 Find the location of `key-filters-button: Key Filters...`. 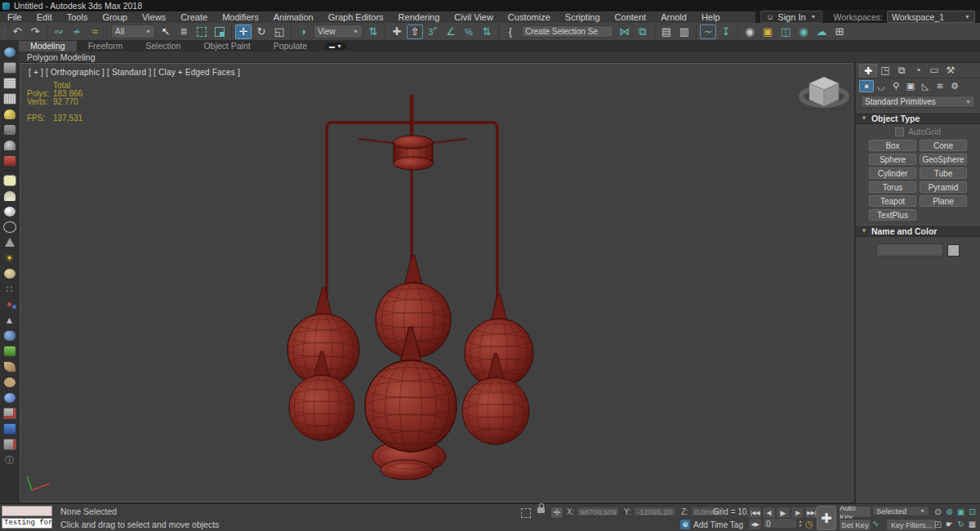

key-filters-button: Key Filters... is located at coordinates (911, 524).